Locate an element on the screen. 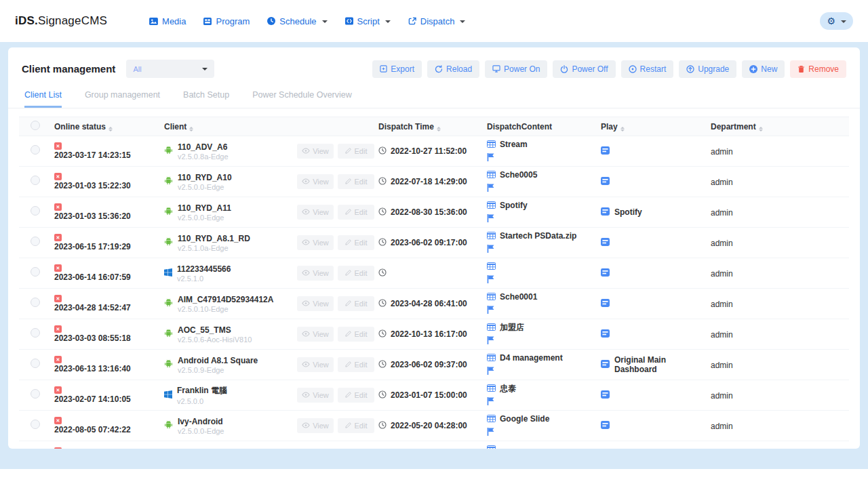 The image size is (868, 488). nav-media: Media is located at coordinates (167, 22).